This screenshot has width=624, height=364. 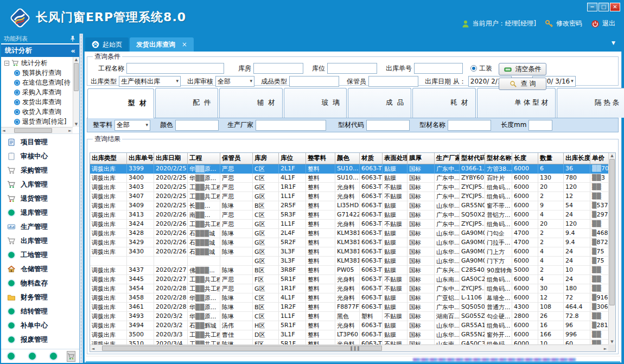 What do you see at coordinates (40, 311) in the screenshot?
I see `sidebar-group-item: 结转管理` at bounding box center [40, 311].